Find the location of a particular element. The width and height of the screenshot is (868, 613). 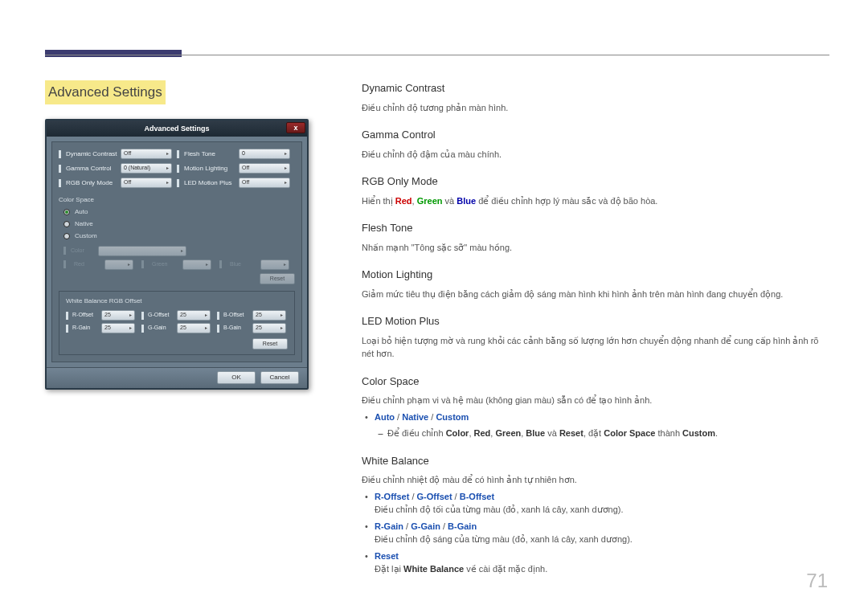

heading-dynamic-contrast: Dynamic Contrast is located at coordinates (595, 88).